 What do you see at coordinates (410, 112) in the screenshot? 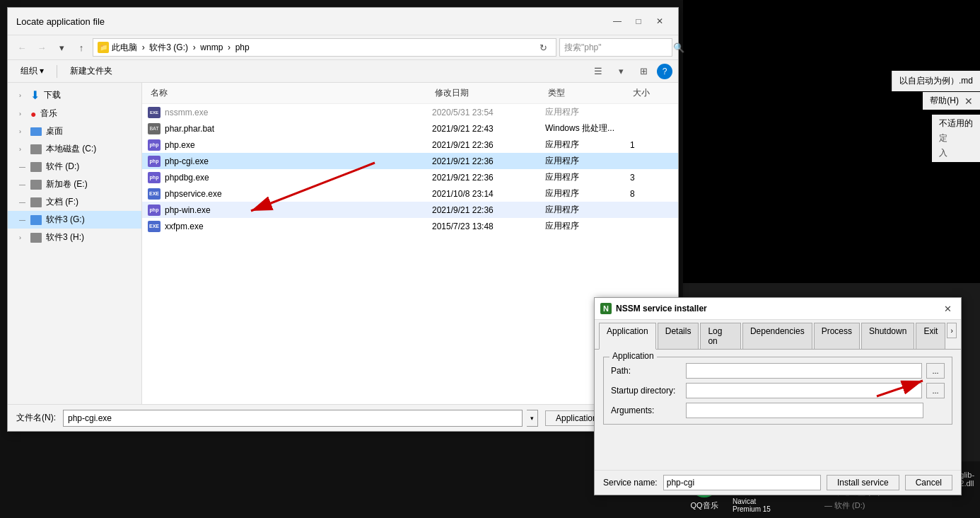
I see `file-row-partial: EXE nssmm.exe 2020/5/31 23:54 应用程序` at bounding box center [410, 112].